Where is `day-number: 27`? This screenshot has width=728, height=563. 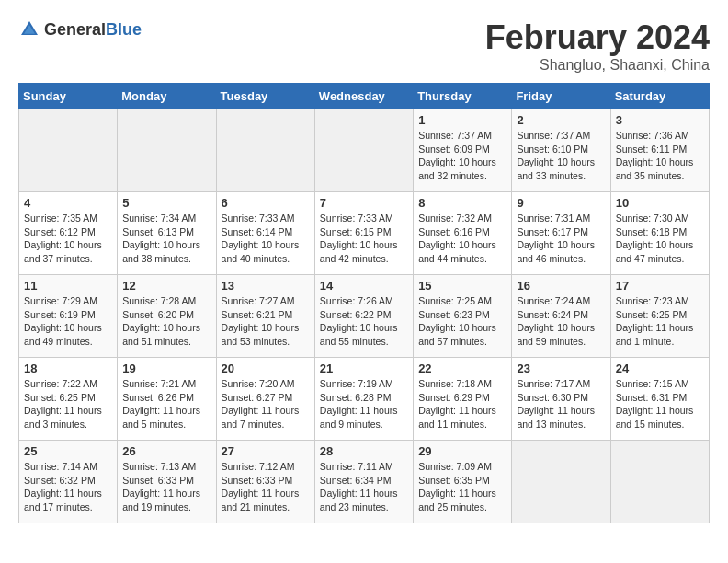
day-number: 27 is located at coordinates (266, 451).